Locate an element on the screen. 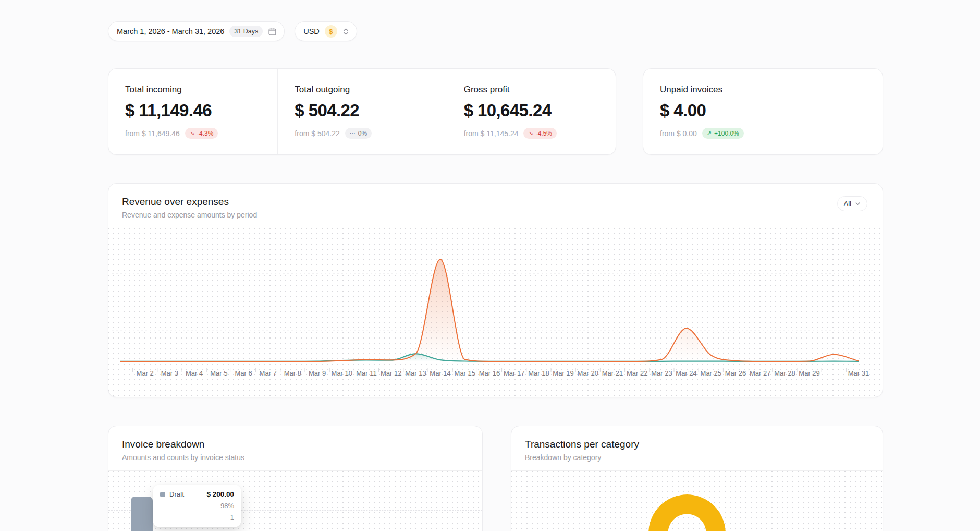 The height and width of the screenshot is (531, 980). revenue-area is located at coordinates (489, 310).